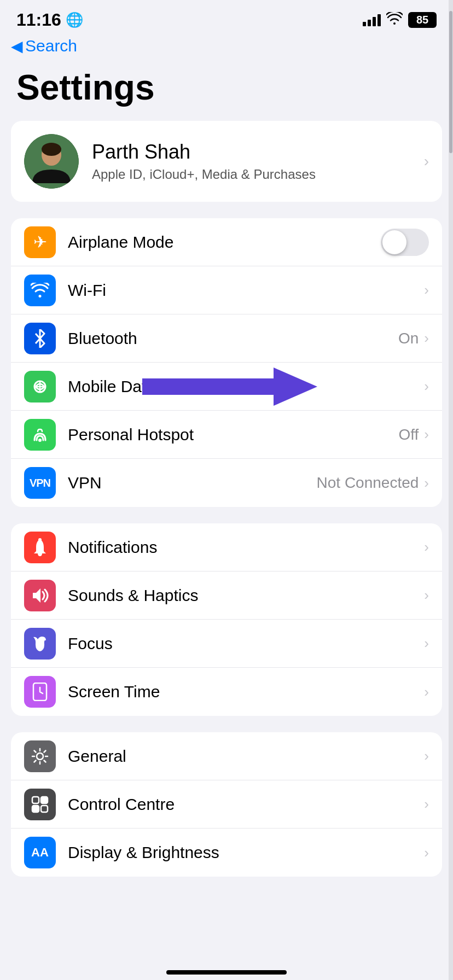  What do you see at coordinates (40, 547) in the screenshot?
I see `notifications-icon` at bounding box center [40, 547].